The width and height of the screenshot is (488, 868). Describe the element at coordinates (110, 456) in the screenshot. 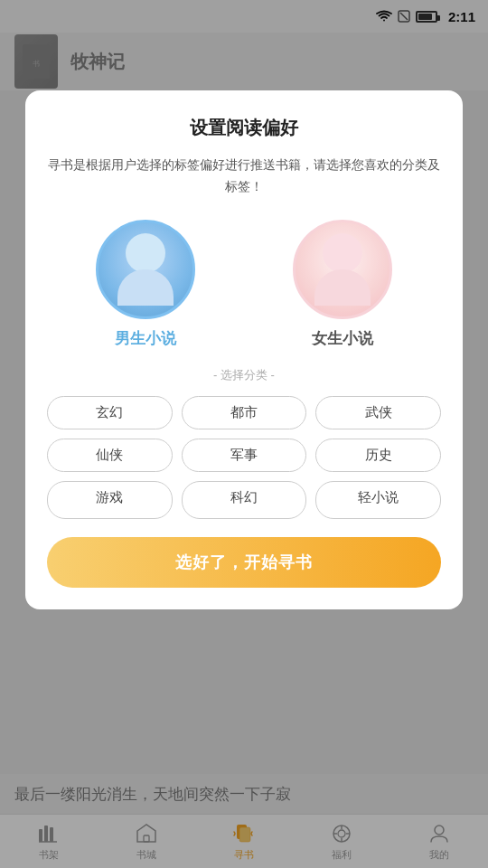

I see `tag-xianxia: 仙侠` at that location.